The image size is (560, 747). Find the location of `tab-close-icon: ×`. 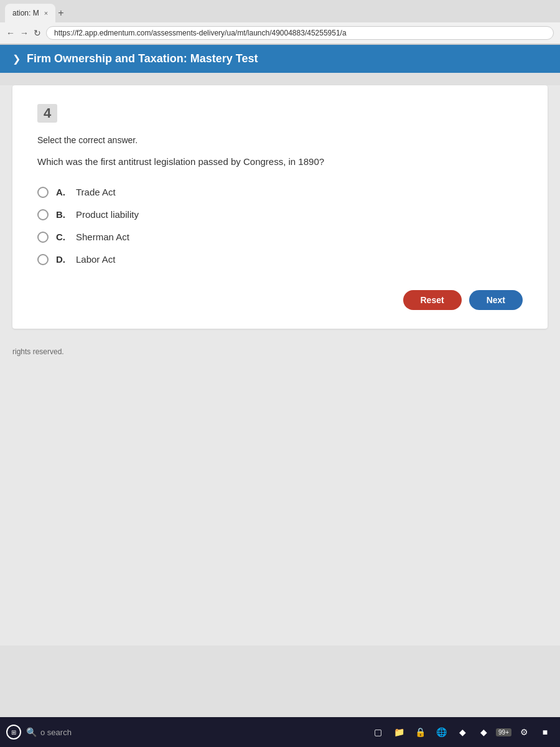

tab-close-icon: × is located at coordinates (46, 13).